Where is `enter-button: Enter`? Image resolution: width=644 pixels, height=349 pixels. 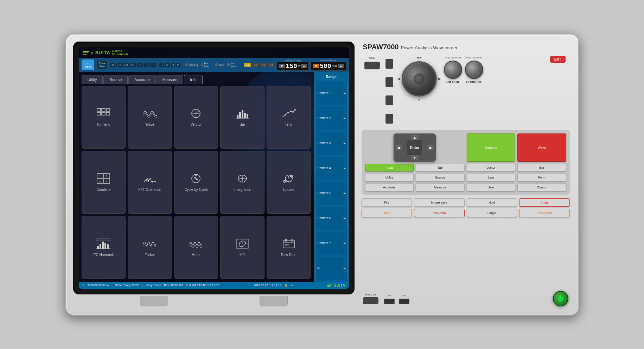 enter-button: Enter is located at coordinates (415, 148).